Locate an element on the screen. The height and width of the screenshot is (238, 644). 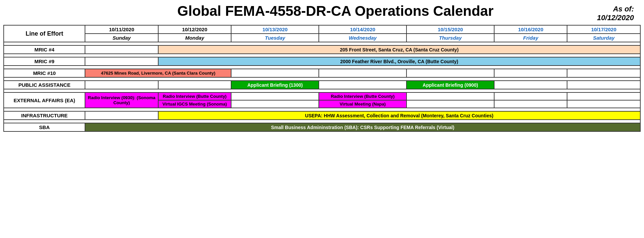
pa-fri is located at coordinates (531, 85).